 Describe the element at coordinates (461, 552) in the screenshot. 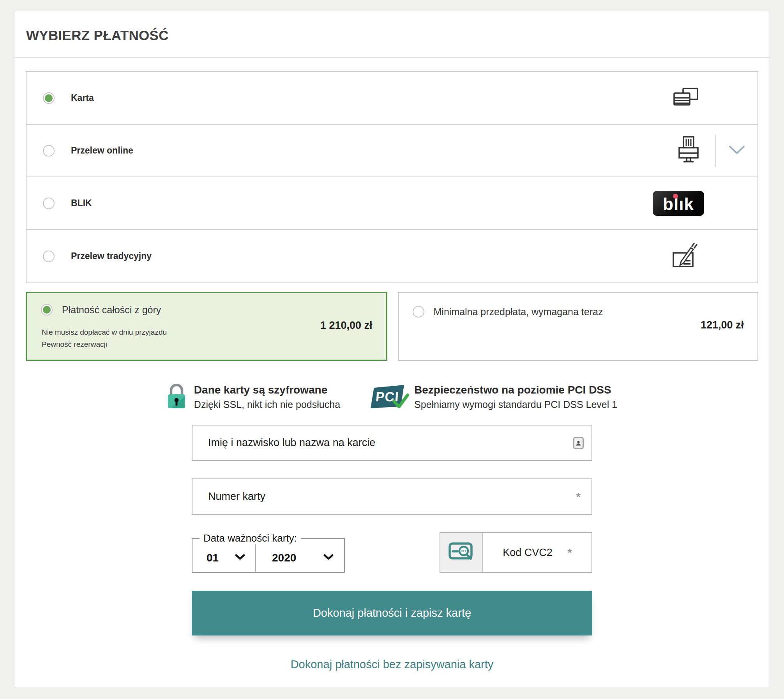

I see `cvc-card-icon` at that location.